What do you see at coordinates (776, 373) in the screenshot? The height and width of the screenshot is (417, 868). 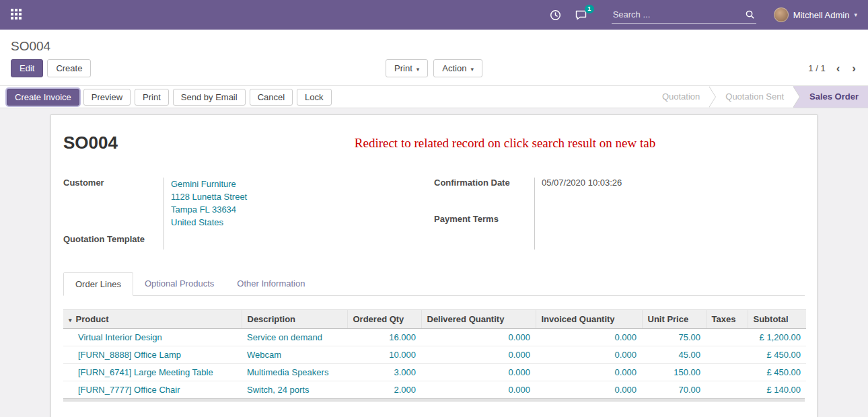 I see `cell-subtotal: £ 450.00` at bounding box center [776, 373].